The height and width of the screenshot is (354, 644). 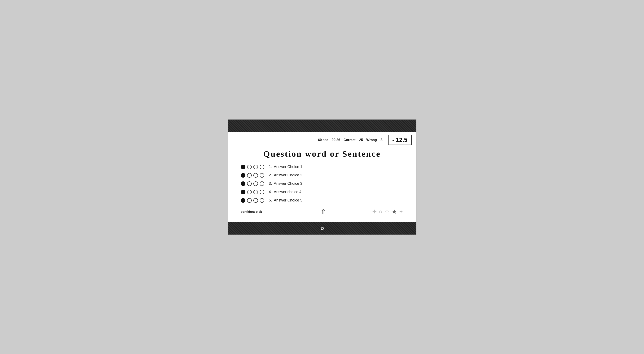 What do you see at coordinates (353, 140) in the screenshot?
I see `correct-count: Correct – 25` at bounding box center [353, 140].